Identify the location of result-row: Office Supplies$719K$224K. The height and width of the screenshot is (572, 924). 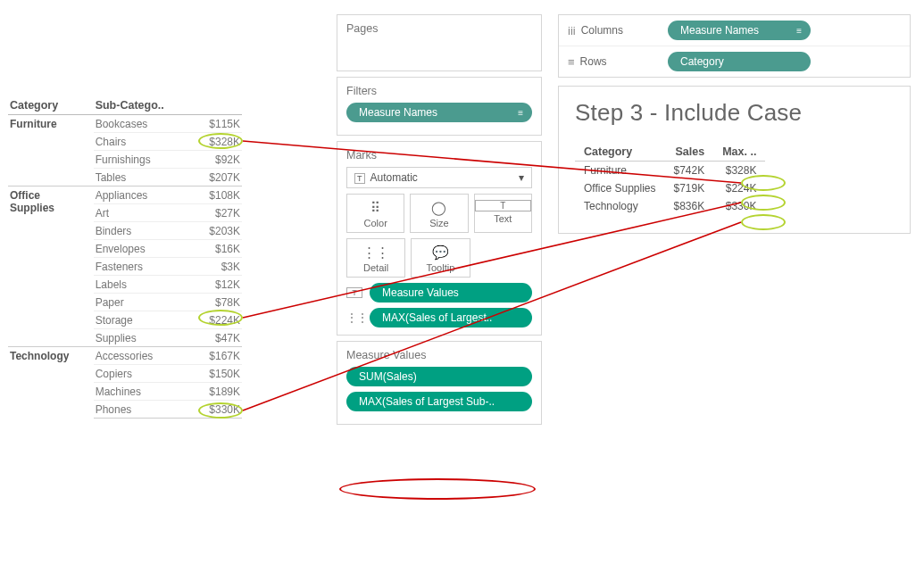
(670, 188).